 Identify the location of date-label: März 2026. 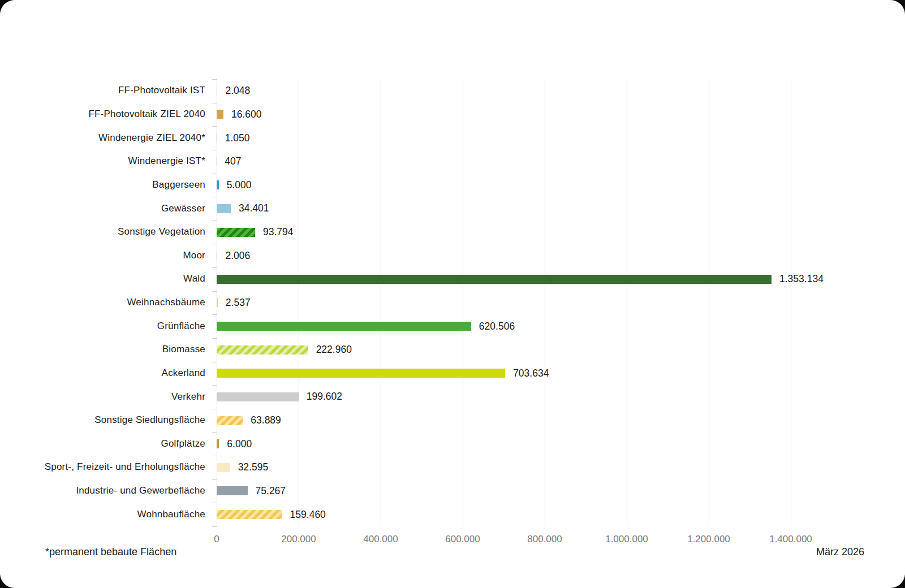
(841, 552).